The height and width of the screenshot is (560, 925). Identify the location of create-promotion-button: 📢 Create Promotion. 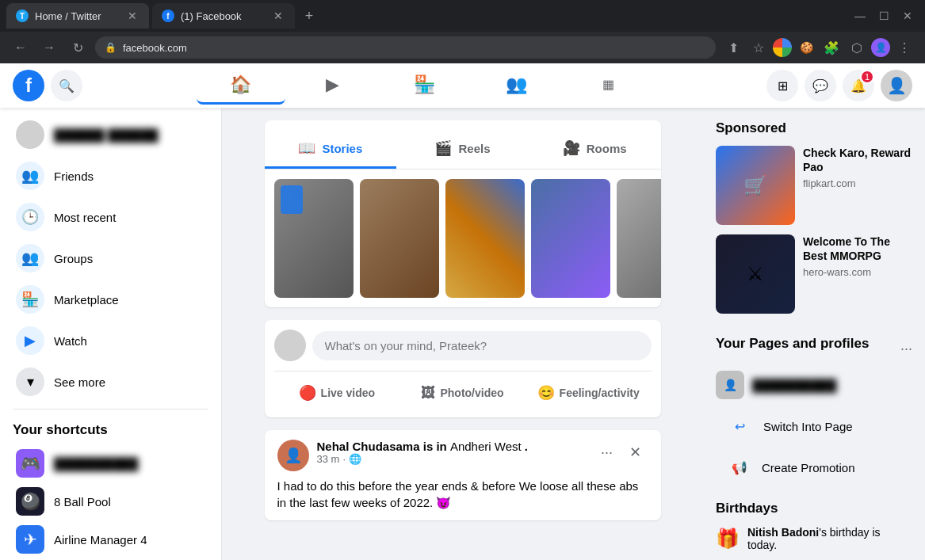
(814, 467).